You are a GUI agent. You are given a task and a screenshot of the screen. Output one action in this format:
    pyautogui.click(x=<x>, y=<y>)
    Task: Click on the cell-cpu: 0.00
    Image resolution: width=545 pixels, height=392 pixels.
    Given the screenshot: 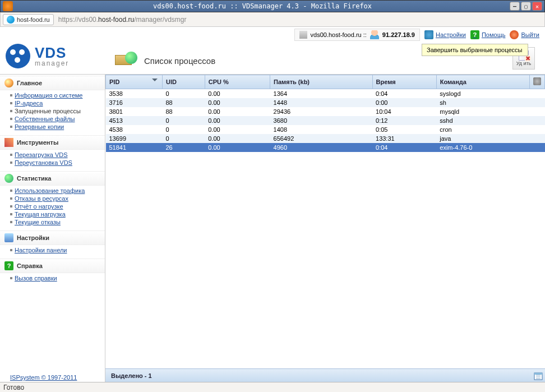 What is the action you would take?
    pyautogui.click(x=237, y=94)
    